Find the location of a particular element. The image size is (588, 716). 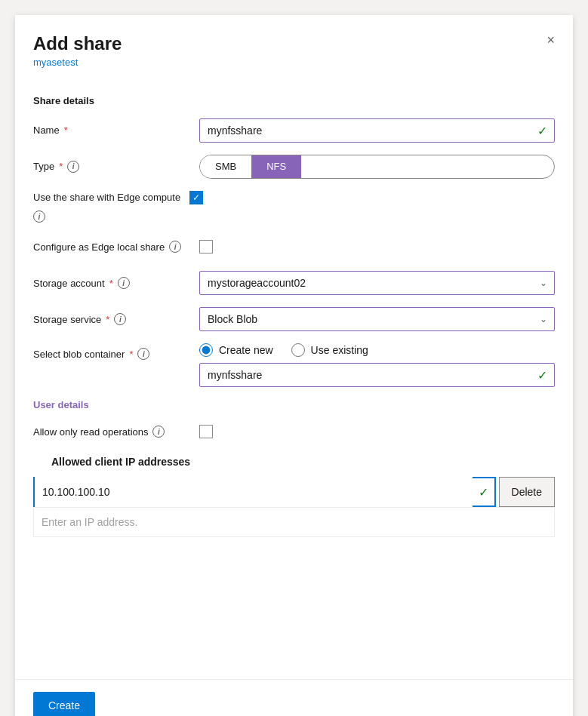

storage-account-info-icon: i is located at coordinates (124, 283).